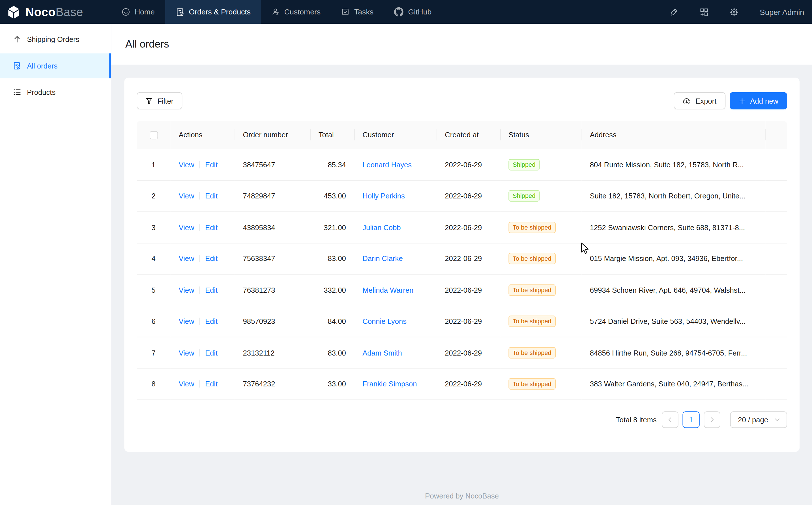  I want to click on person-icon, so click(276, 12).